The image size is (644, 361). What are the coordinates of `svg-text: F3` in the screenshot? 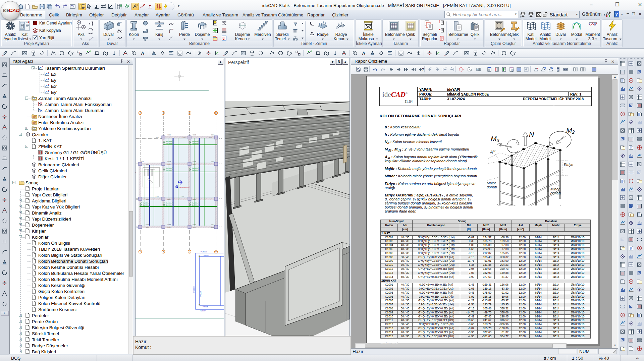 It's located at (137, 199).